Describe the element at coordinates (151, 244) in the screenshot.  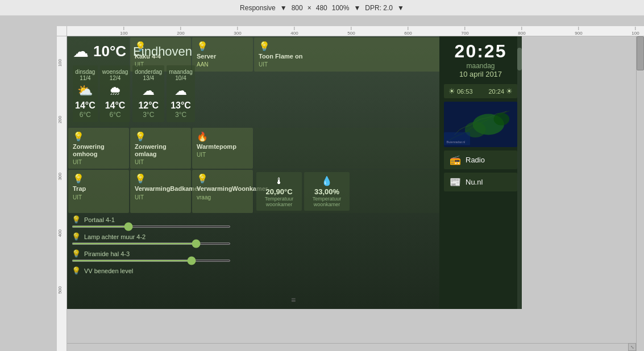
I see `slider-lamp-input` at that location.